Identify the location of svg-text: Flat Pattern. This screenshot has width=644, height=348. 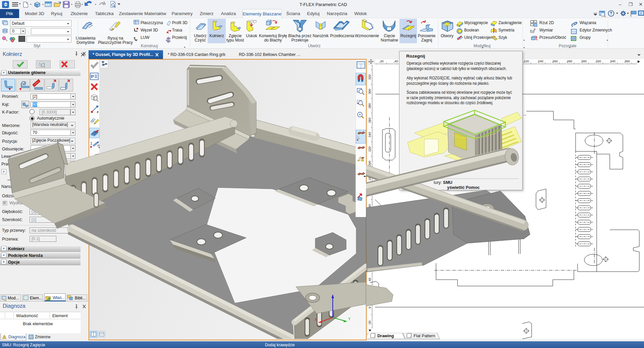
(425, 336).